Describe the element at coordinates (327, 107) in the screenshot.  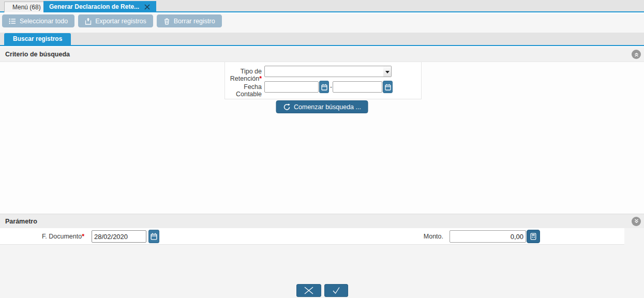
I see `start-search-label: Comenzar búsqueda ...` at that location.